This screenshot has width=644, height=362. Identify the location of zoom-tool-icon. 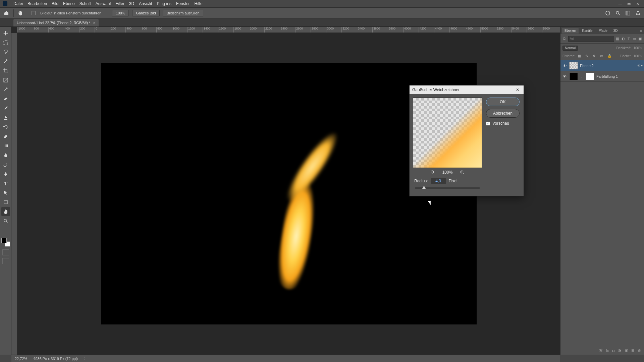
(6, 221).